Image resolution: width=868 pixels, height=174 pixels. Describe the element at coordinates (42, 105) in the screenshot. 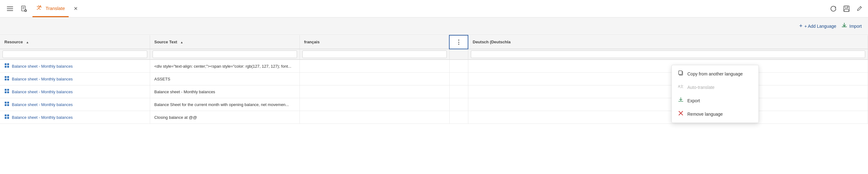

I see `resource-link-3: Balance sheet - Monthly balances` at that location.